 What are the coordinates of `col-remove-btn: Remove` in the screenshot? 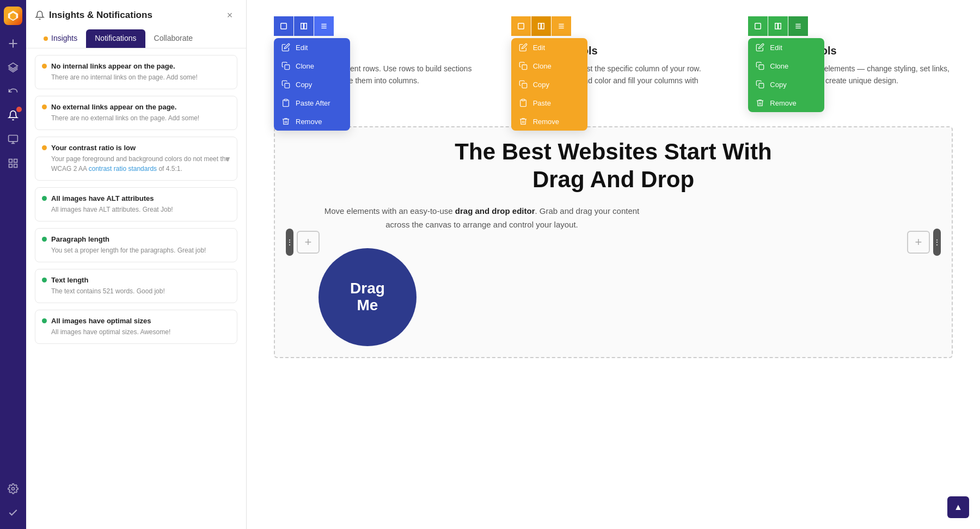 It's located at (549, 121).